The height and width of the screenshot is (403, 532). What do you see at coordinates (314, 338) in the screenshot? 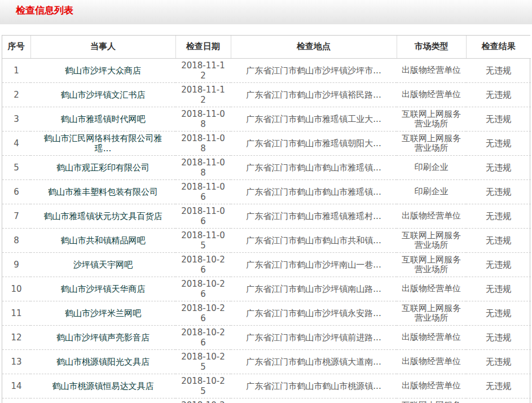
I see `inspection-location-cell: 广东省江门市鹤山市沙坪镇前进路...` at bounding box center [314, 338].